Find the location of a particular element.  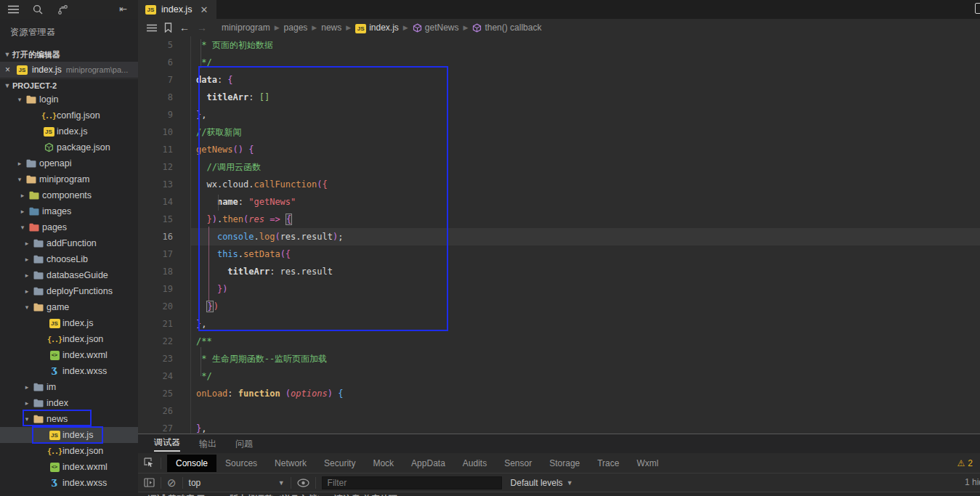

devtools-tab-storage: Storage is located at coordinates (564, 463).